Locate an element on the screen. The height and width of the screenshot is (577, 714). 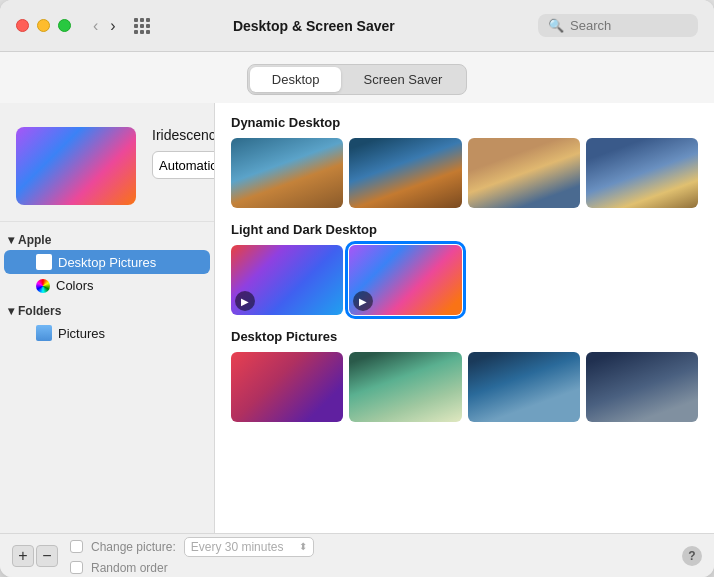
window-title: Desktop & Screen Saver is located at coordinates (314, 26).